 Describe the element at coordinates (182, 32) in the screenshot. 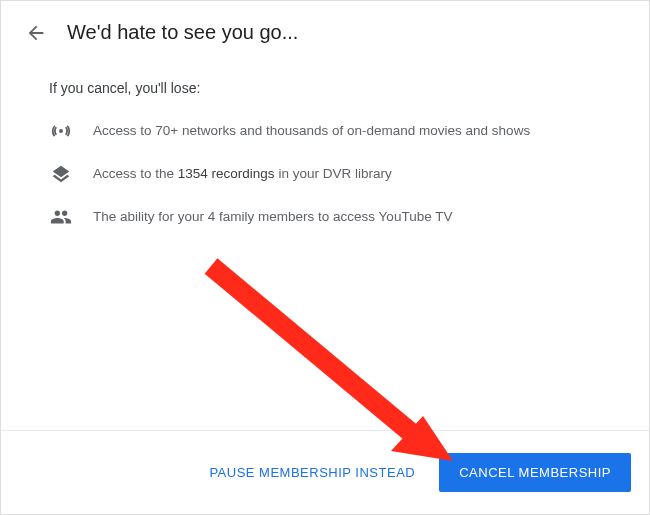

I see `page-title: We'd hate to see you go...` at that location.